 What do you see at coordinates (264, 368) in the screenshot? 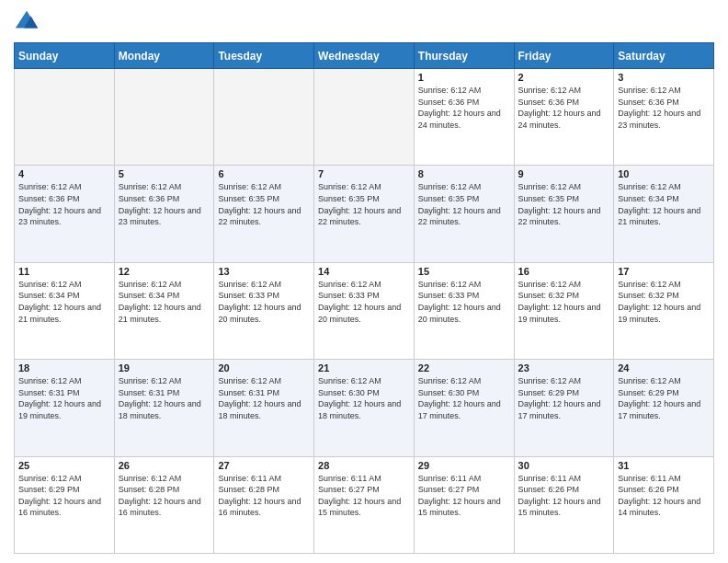
I see `day-number: 20` at bounding box center [264, 368].